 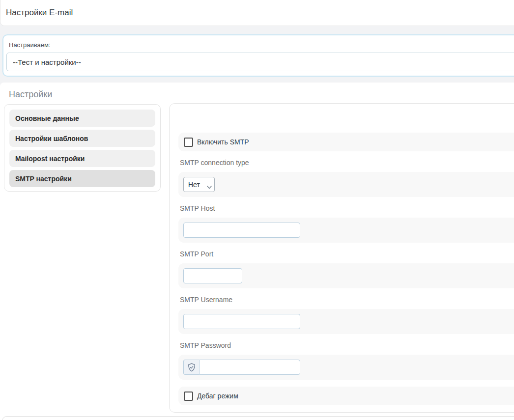 I want to click on sidebar-item-label: SMTP настройки, so click(x=43, y=179).